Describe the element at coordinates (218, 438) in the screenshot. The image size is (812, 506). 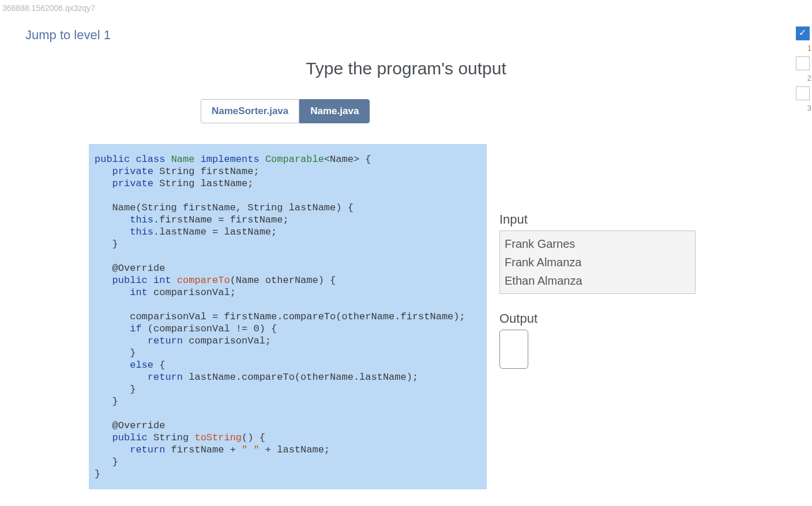
I see `code-method: toString` at that location.